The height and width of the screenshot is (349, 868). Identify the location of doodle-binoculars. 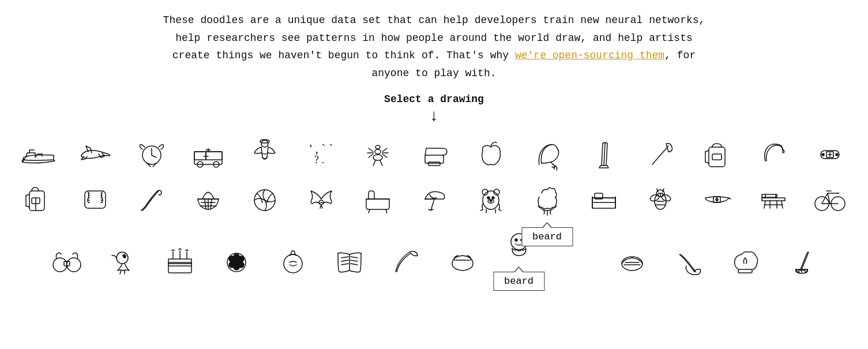
(67, 261).